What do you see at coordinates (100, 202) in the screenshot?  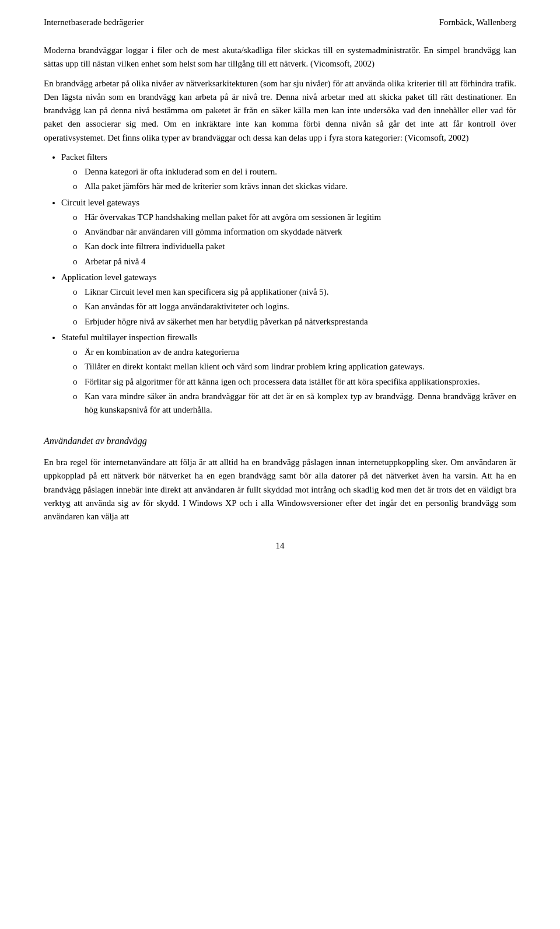 I see `list-item-label: Circuit level gateways` at bounding box center [100, 202].